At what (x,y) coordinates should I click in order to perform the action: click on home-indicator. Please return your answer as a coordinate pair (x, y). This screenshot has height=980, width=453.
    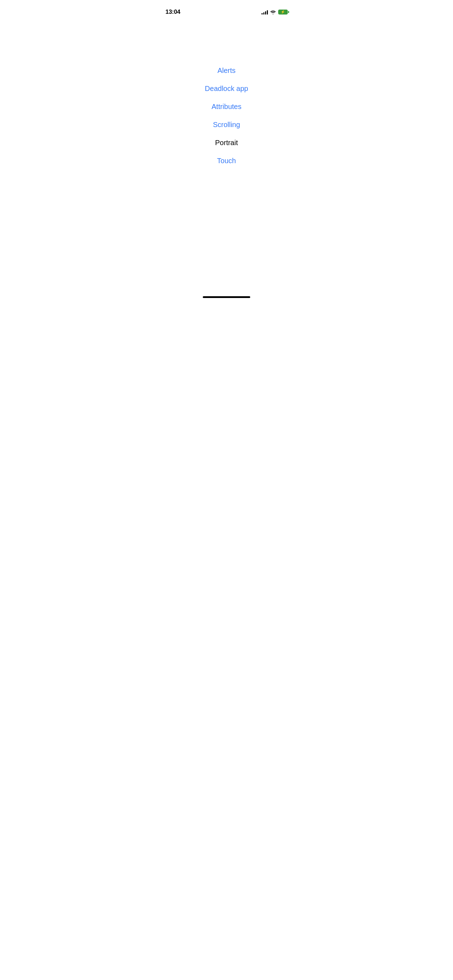
    Looking at the image, I should click on (227, 297).